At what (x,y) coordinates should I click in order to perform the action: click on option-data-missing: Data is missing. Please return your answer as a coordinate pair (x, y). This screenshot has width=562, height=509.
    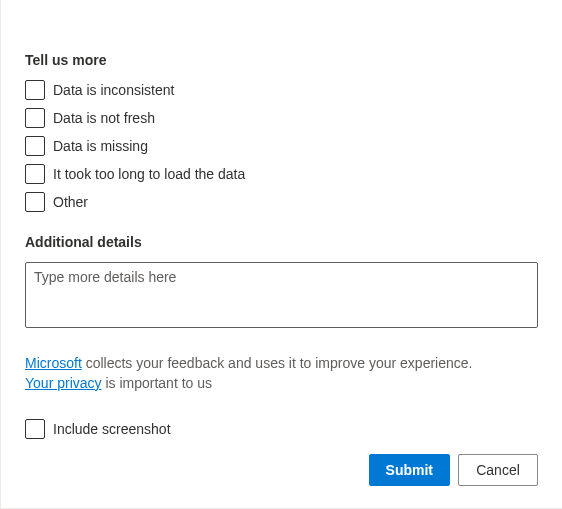
    Looking at the image, I should click on (282, 146).